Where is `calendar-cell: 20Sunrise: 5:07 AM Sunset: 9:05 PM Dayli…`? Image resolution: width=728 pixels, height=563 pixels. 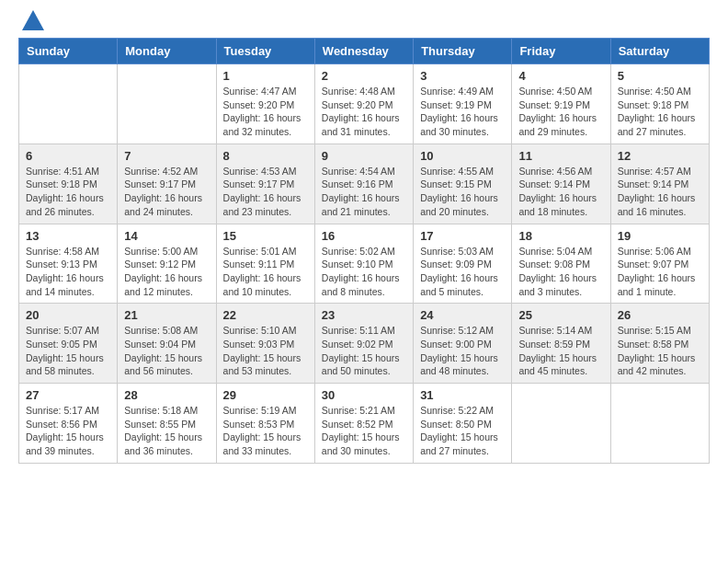 calendar-cell: 20Sunrise: 5:07 AM Sunset: 9:05 PM Dayli… is located at coordinates (68, 344).